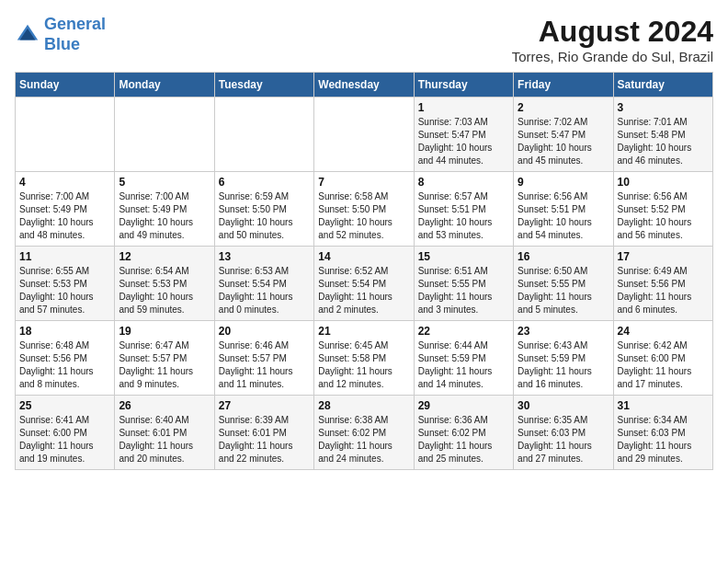 The image size is (728, 563). What do you see at coordinates (364, 365) in the screenshot?
I see `day-info: Sunrise: 6:45 AMSunset: 5:58 PMDaylight:…` at bounding box center [364, 365].